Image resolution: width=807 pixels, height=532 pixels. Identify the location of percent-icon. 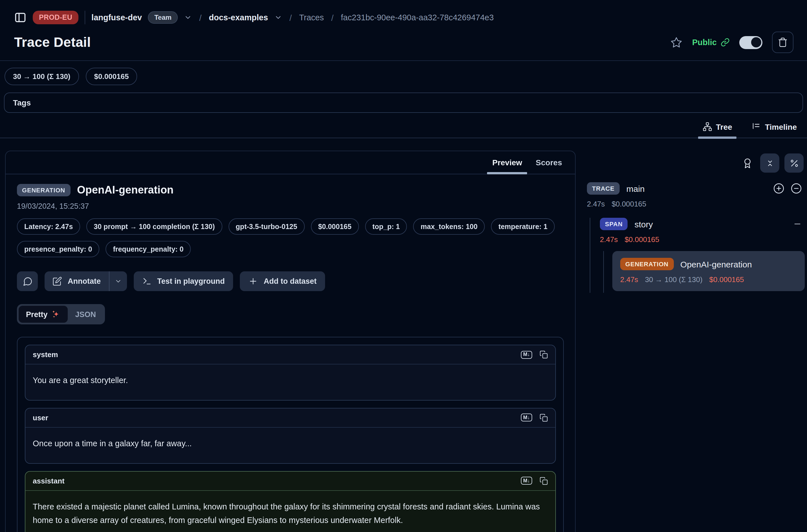
(794, 163).